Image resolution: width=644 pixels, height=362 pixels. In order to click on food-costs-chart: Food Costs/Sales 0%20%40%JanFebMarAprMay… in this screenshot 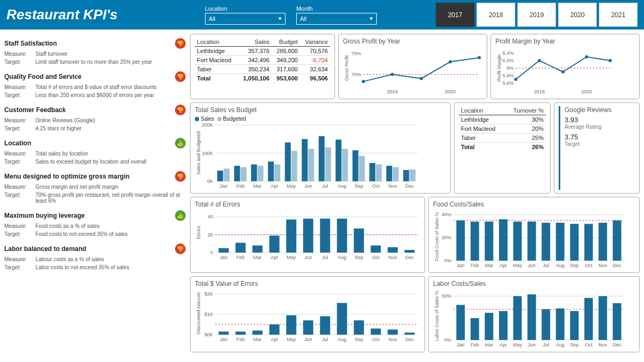, I will do `click(534, 235)`.